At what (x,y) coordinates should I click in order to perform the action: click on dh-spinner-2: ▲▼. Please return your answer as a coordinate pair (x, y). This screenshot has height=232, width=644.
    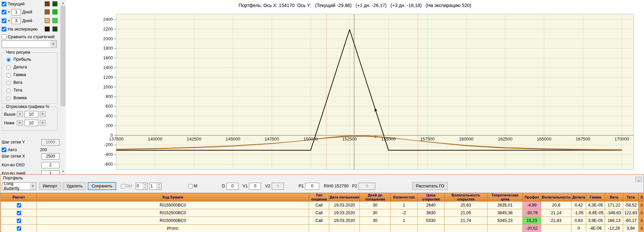
    Looking at the image, I should click on (156, 186).